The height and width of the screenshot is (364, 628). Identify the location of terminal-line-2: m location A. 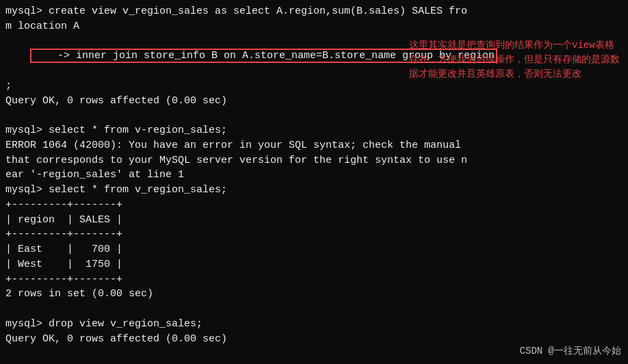
(314, 27).